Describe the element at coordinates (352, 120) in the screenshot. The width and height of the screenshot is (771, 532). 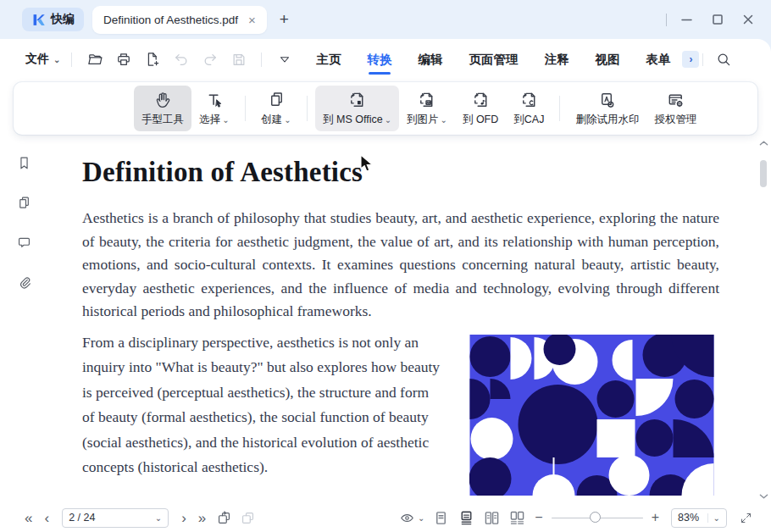
I see `to-ms-office-label: 到 MS Office` at that location.